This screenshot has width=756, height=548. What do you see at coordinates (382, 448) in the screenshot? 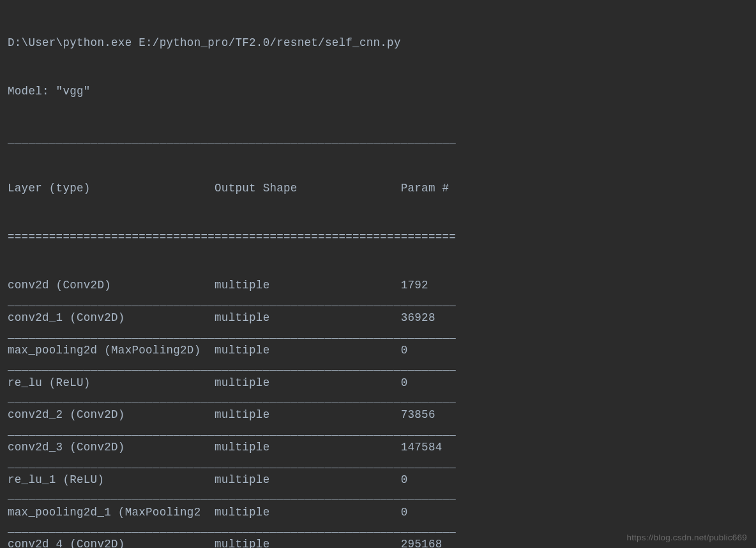
I see `table-row: conv2d_3 (Conv2D) multiple 147584` at bounding box center [382, 448].